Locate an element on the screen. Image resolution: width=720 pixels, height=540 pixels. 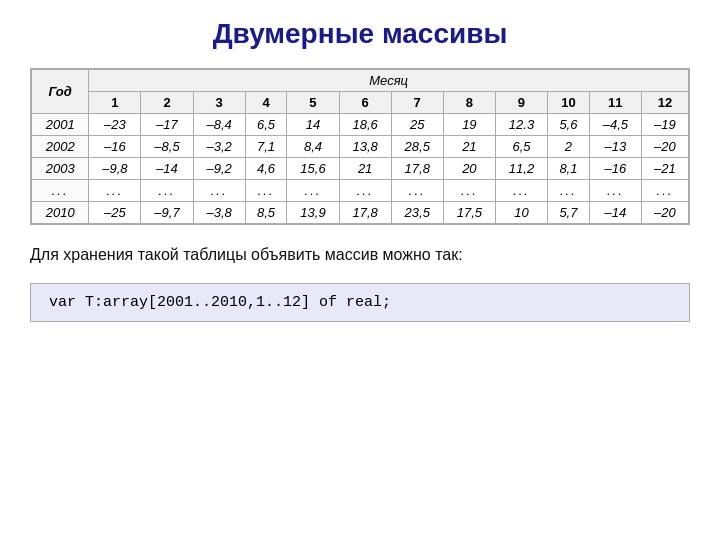
month-col-header: 2 is located at coordinates (167, 103).